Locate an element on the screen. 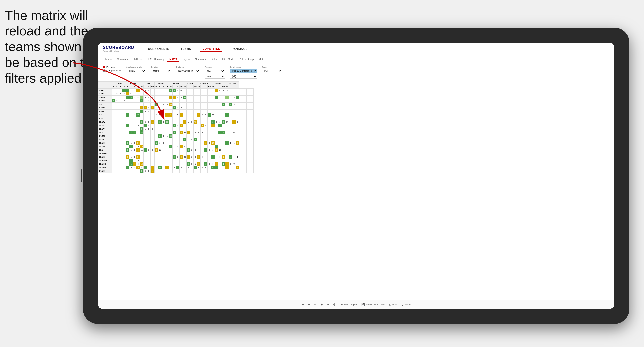 Image resolution: width=644 pixels, height=347 pixels. table-row: 6. FSU14035010 is located at coordinates (176, 108).